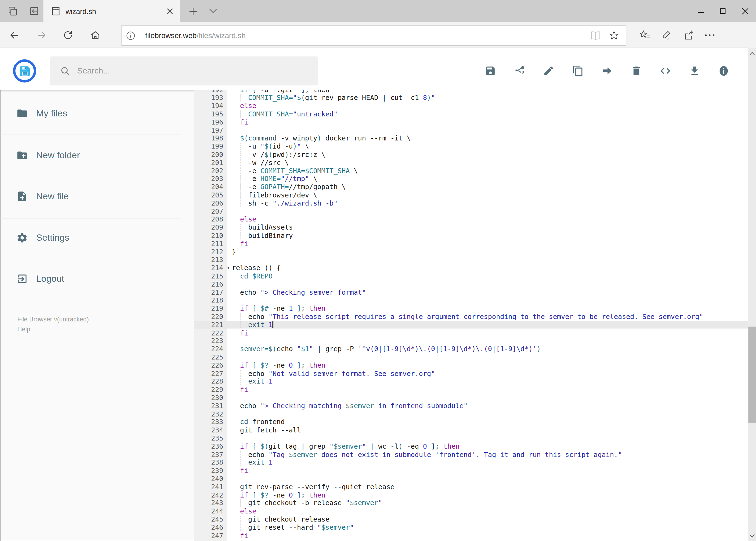 This screenshot has height=541, width=756. I want to click on line-number: 215, so click(210, 276).